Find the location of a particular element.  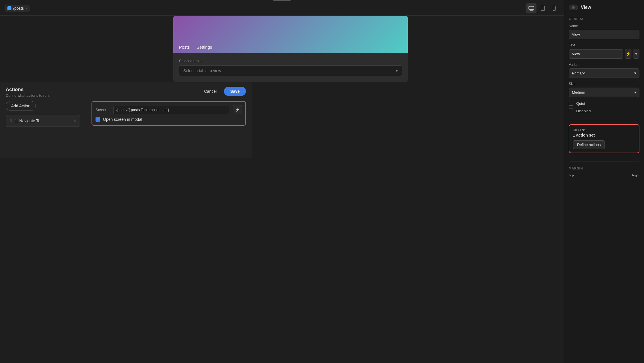

name-input is located at coordinates (604, 34).